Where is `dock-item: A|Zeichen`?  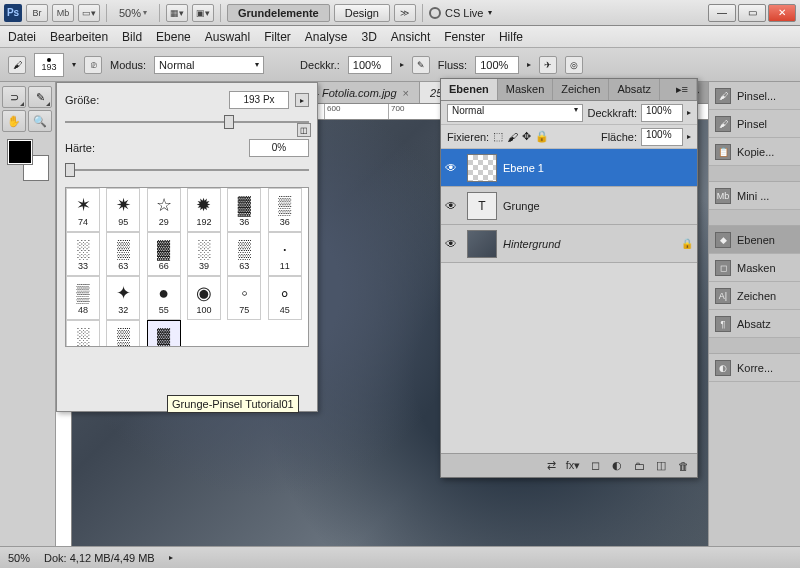 dock-item: A|Zeichen is located at coordinates (754, 296).